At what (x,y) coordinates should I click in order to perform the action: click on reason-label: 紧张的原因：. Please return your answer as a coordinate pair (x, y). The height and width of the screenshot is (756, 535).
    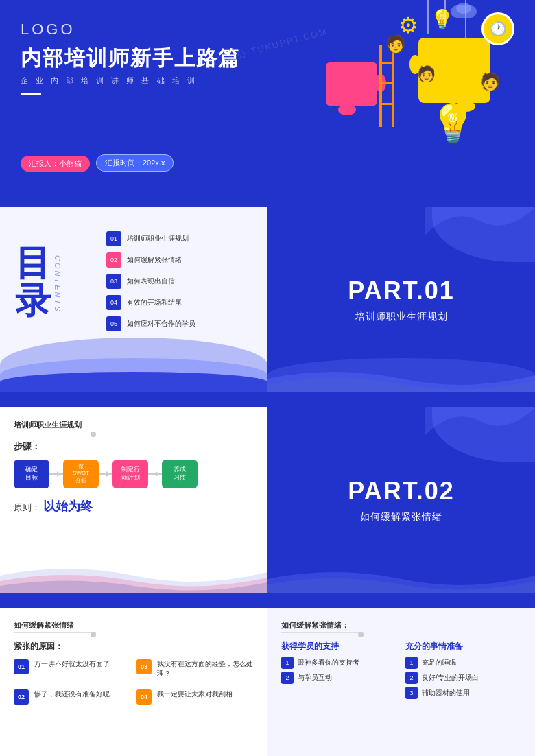
    Looking at the image, I should click on (134, 646).